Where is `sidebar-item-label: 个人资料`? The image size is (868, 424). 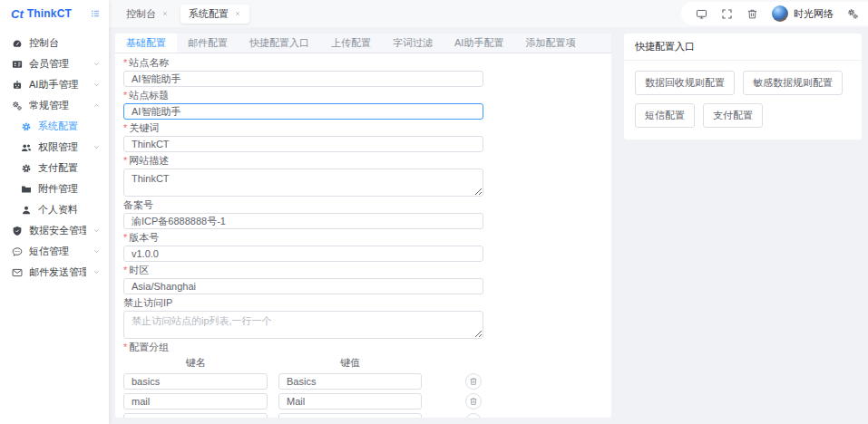 sidebar-item-label: 个人资料 is located at coordinates (69, 210).